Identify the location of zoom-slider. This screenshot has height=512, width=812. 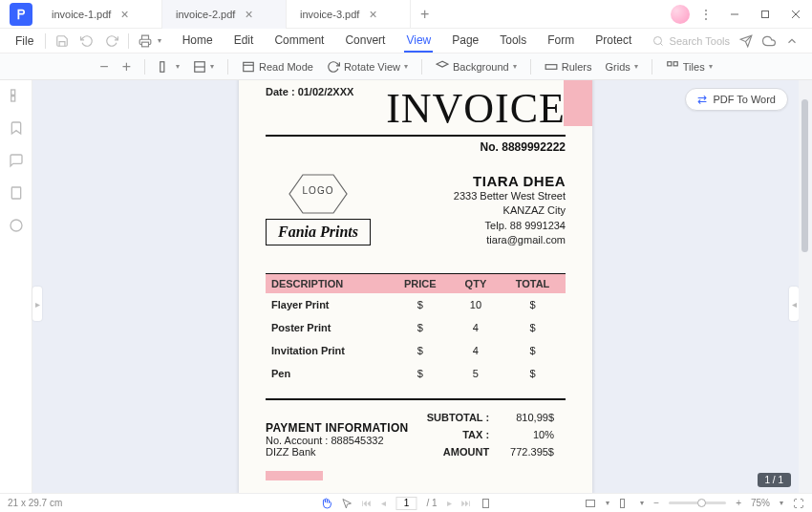
(697, 502).